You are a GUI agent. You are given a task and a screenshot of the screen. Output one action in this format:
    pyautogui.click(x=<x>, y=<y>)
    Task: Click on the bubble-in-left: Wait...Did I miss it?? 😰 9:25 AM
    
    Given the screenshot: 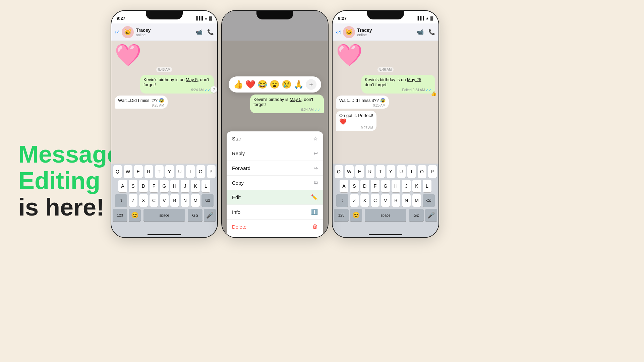 What is the action you would take?
    pyautogui.click(x=141, y=102)
    